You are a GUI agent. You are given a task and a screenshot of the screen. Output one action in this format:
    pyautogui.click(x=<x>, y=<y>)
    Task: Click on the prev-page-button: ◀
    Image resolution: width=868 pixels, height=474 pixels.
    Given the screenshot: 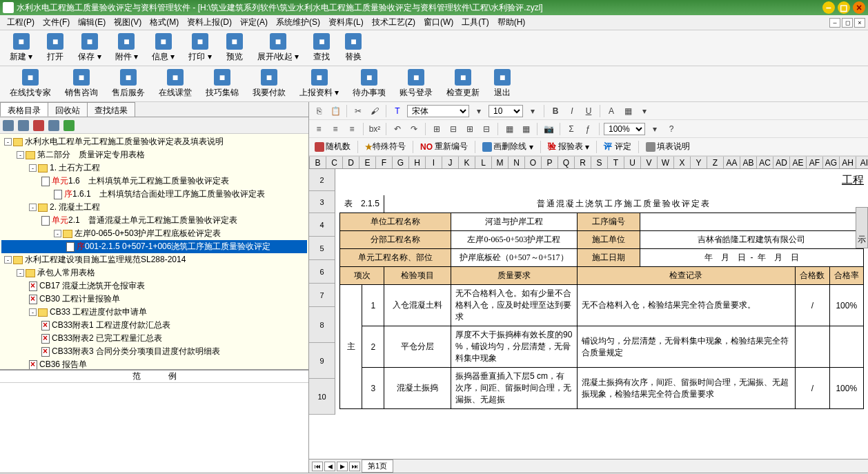 What is the action you would take?
    pyautogui.click(x=330, y=466)
    